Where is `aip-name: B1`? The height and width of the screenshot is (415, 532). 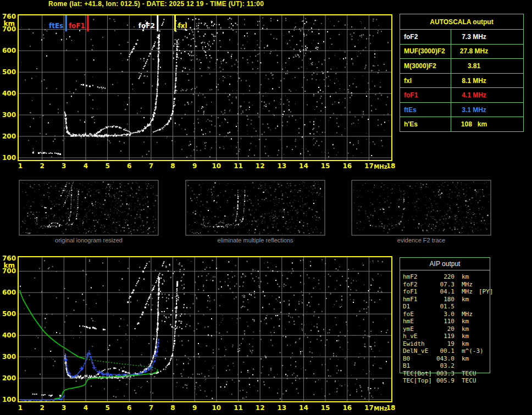 aip-name: B1 is located at coordinates (419, 366).